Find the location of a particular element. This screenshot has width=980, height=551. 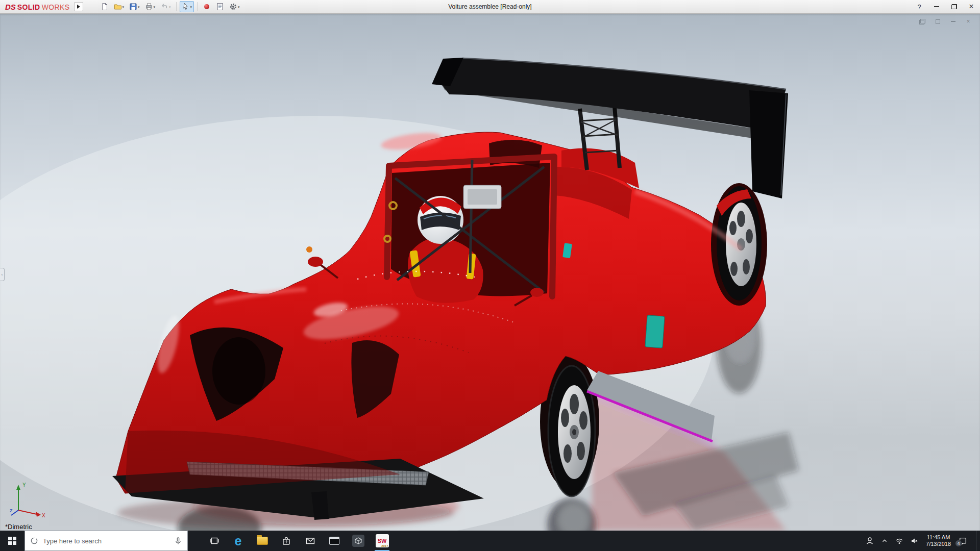

people-icon is located at coordinates (870, 541).